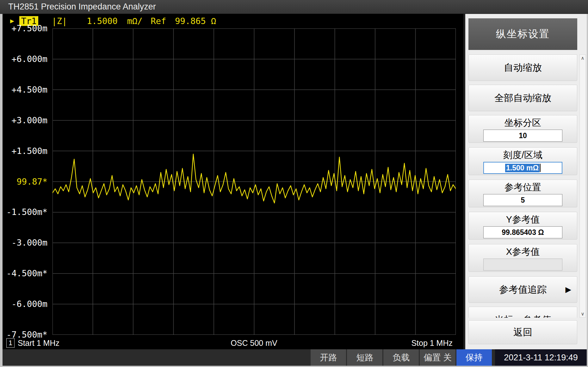 This screenshot has width=588, height=367. I want to click on divisions-control: 坐标分区 10, so click(523, 129).